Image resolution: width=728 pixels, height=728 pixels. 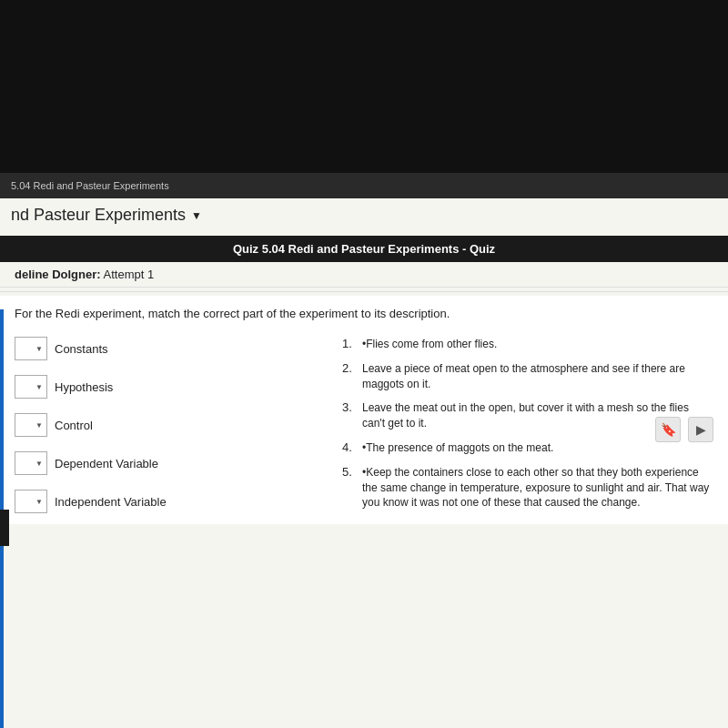 I want to click on list-item: 1. •Flies come from other flies., so click(x=528, y=344).